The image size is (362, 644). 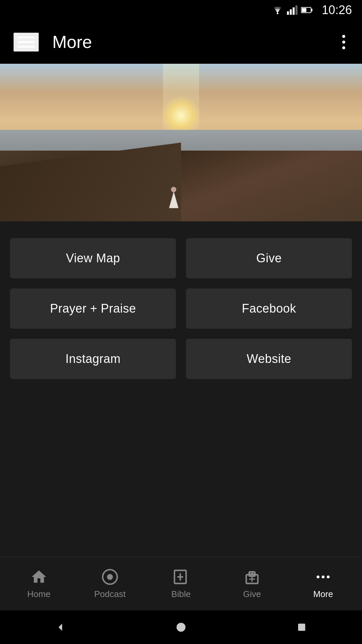 I want to click on bottom-navigation: Home Podcast Bible Give, so click(x=181, y=584).